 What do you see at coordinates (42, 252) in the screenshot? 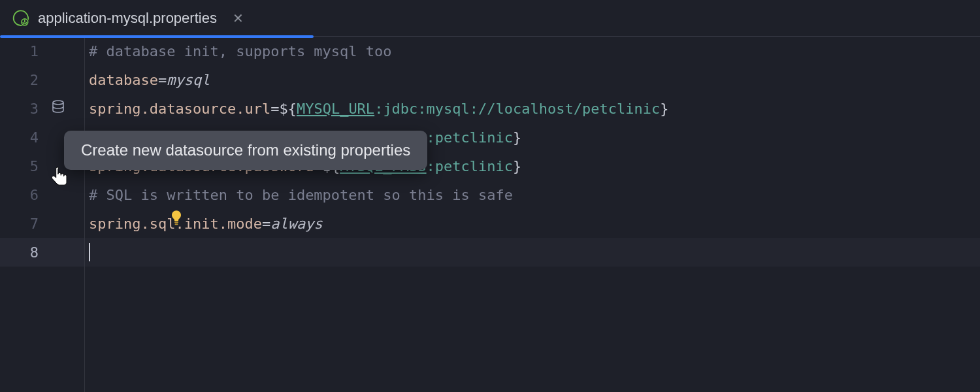
I see `gutter-line: 8` at bounding box center [42, 252].